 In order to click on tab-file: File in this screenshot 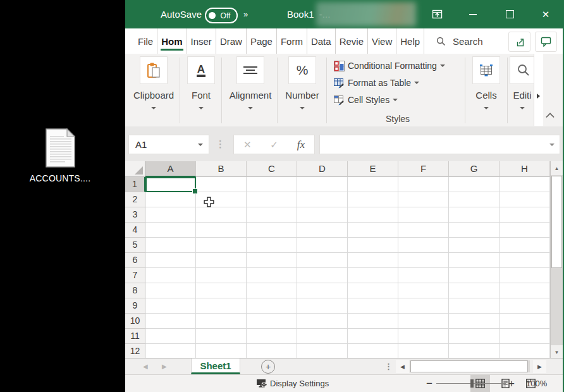, I will do `click(145, 41)`.